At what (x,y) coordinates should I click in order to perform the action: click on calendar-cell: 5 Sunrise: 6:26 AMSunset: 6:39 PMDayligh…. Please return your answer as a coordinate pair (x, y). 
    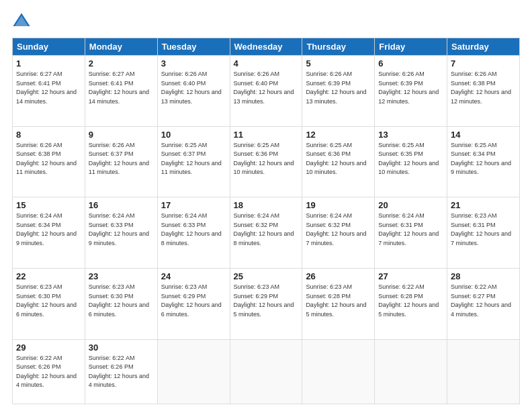
    Looking at the image, I should click on (339, 91).